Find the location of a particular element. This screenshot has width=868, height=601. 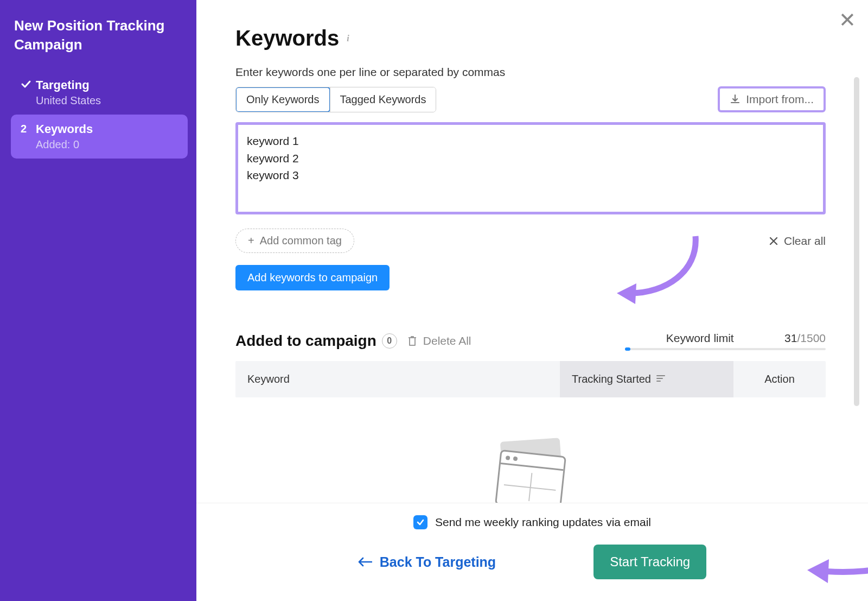

clear-all-button: Clear all is located at coordinates (797, 241).